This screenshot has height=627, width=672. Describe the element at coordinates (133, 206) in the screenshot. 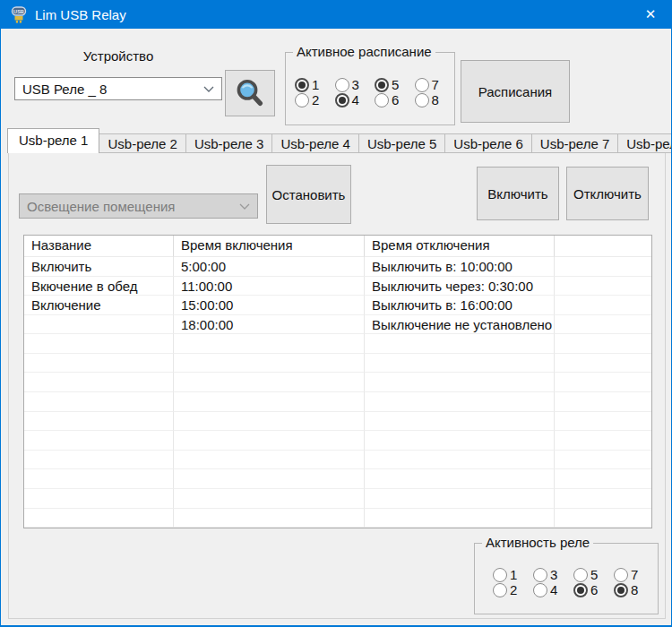

I see `schedule-combobox-value: Освещение помещения` at that location.